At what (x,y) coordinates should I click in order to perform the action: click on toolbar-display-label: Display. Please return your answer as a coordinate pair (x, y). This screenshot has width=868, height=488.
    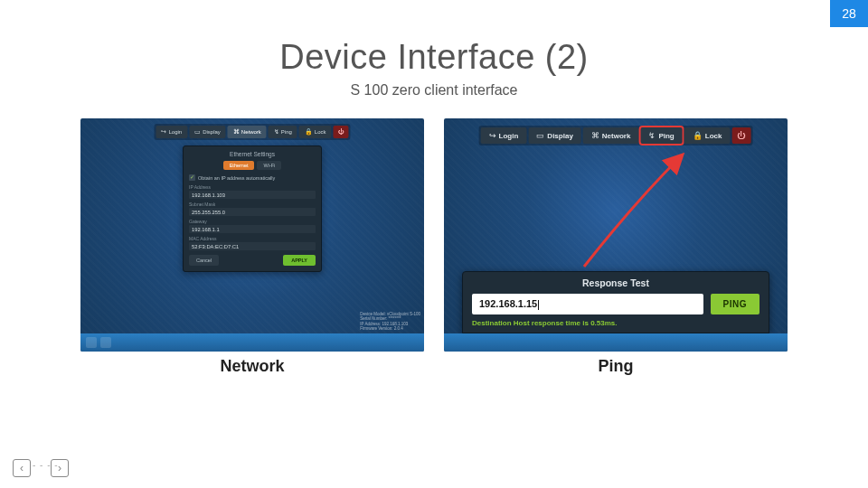
    Looking at the image, I should click on (212, 132).